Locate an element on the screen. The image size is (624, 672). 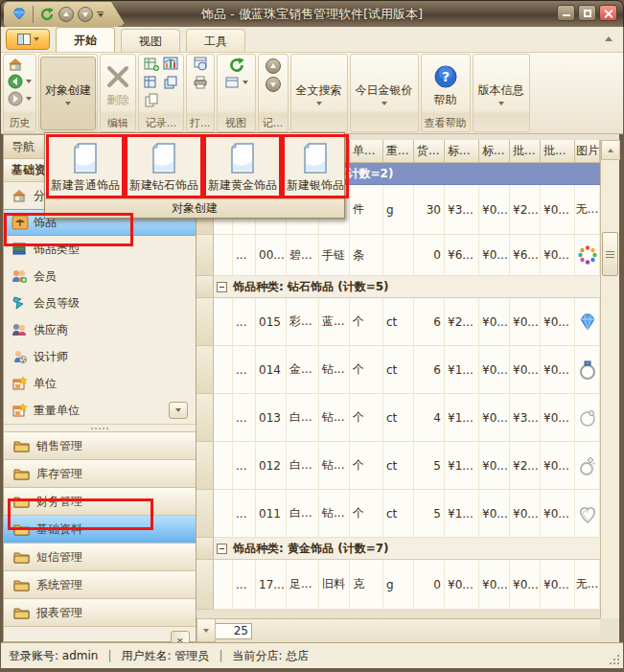
ring-thin-icon is located at coordinates (588, 418).